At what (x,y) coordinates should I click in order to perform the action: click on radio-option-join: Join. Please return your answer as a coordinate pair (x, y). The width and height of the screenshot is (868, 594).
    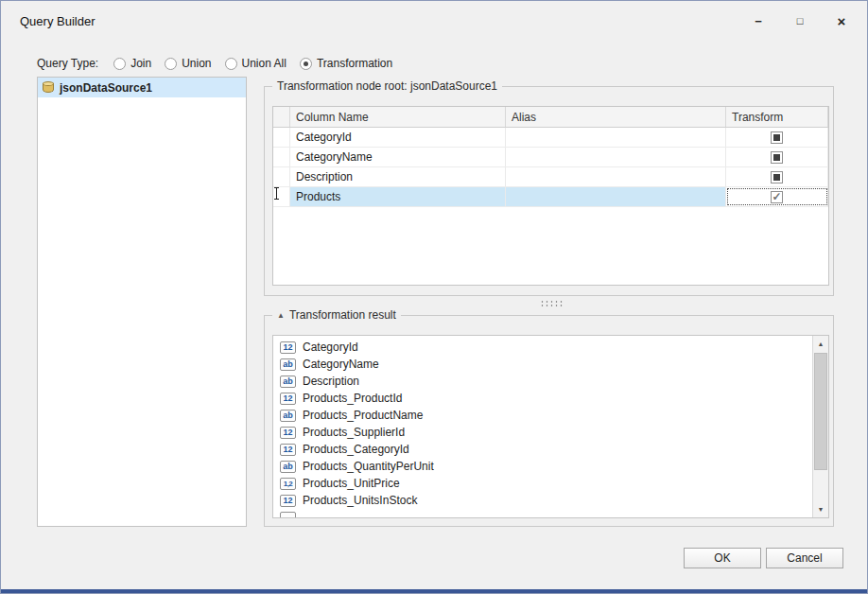
    Looking at the image, I should click on (132, 63).